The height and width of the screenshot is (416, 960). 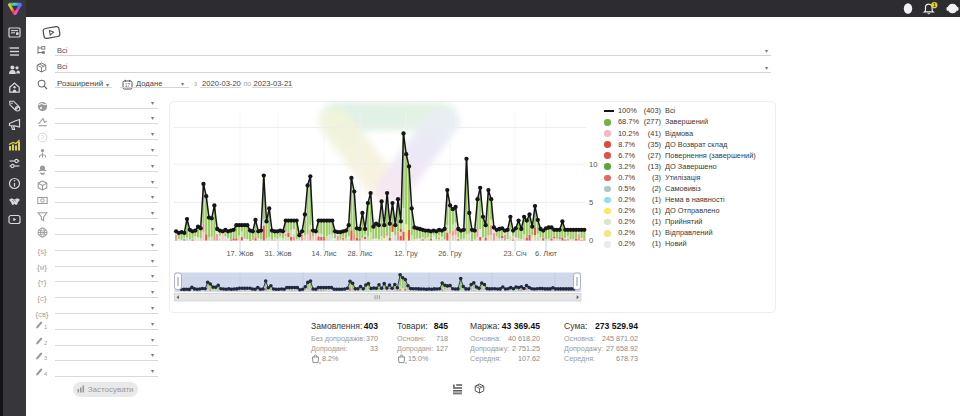 I want to click on svg-text: 31. Жов, so click(x=278, y=254).